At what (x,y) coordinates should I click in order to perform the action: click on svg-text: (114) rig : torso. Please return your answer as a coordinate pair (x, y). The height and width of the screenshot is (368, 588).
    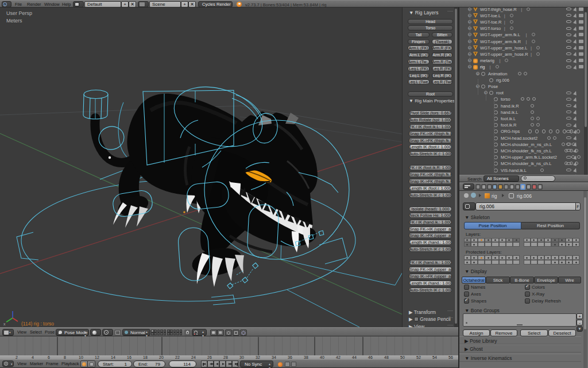
    Looking at the image, I should click on (38, 324).